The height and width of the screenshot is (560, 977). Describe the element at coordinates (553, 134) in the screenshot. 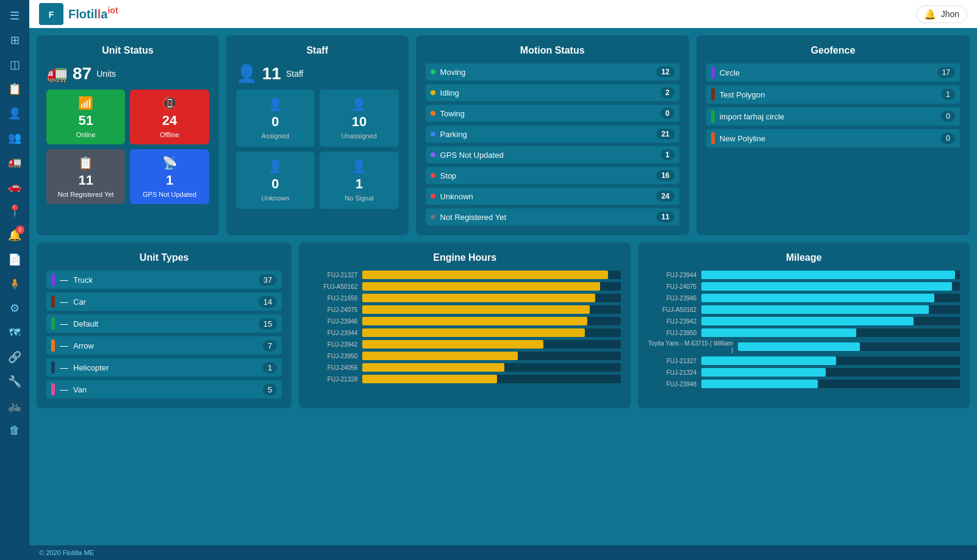

I see `motion-item: Parking 21` at that location.